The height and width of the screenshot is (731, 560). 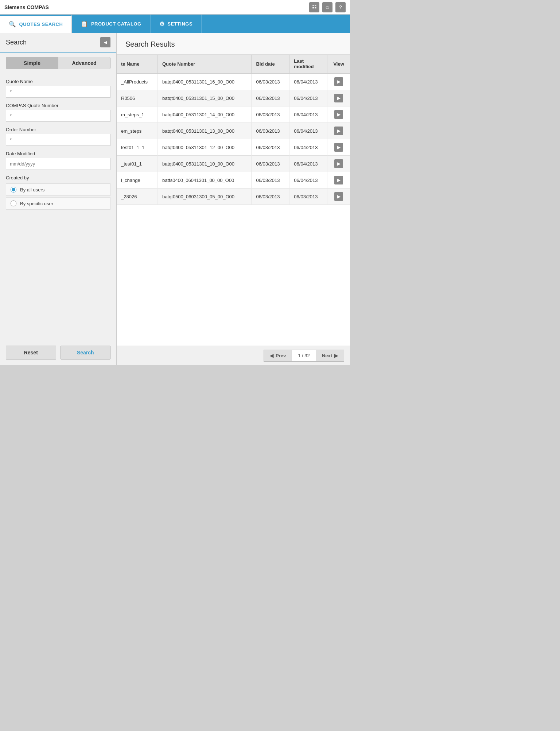 What do you see at coordinates (339, 64) in the screenshot?
I see `col-view: View` at bounding box center [339, 64].